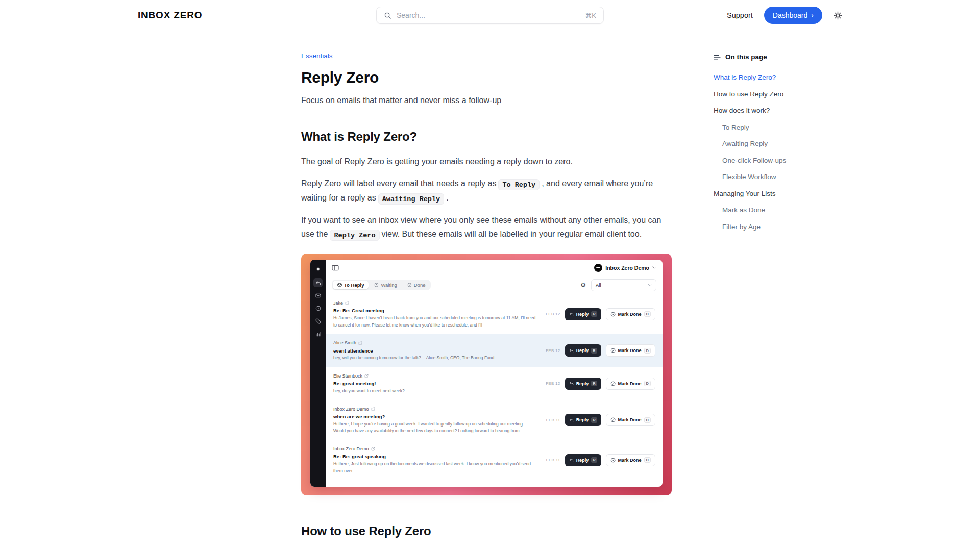 This screenshot has width=980, height=551. What do you see at coordinates (486, 228) in the screenshot?
I see `paragraph: If you want to see an inbox view where y…` at bounding box center [486, 228].